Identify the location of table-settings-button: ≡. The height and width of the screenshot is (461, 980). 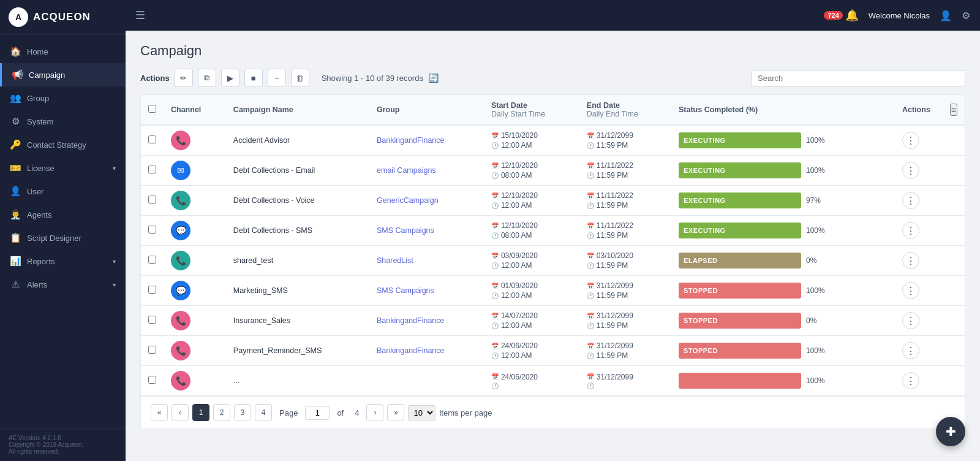
(954, 110).